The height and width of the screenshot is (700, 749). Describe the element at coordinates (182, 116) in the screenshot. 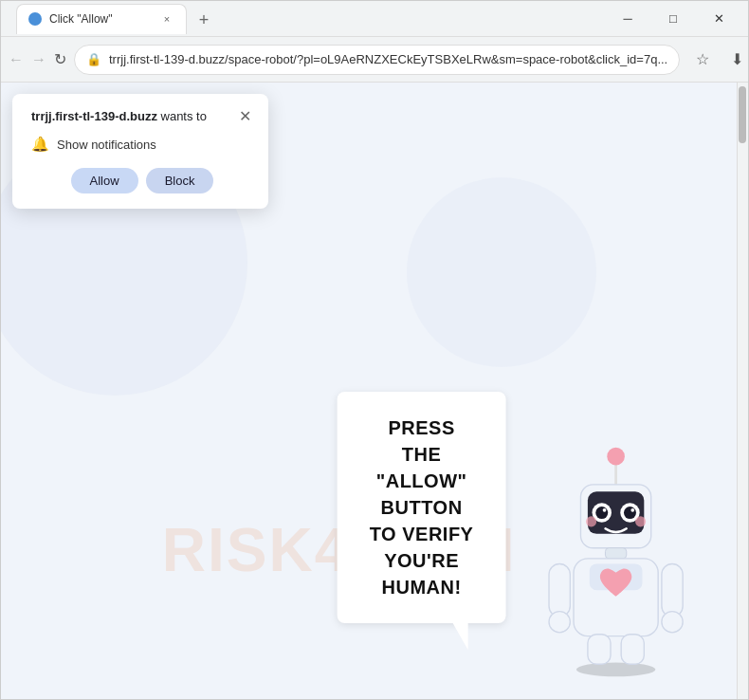

I see `popup-wants-to: wants to` at that location.